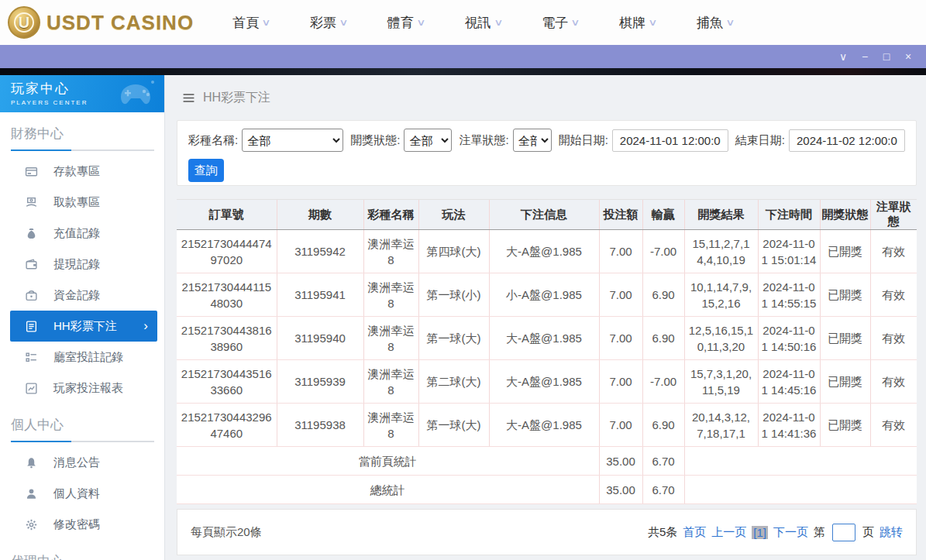  I want to click on table-cell: 2024-11-01 14:55:15, so click(789, 295).